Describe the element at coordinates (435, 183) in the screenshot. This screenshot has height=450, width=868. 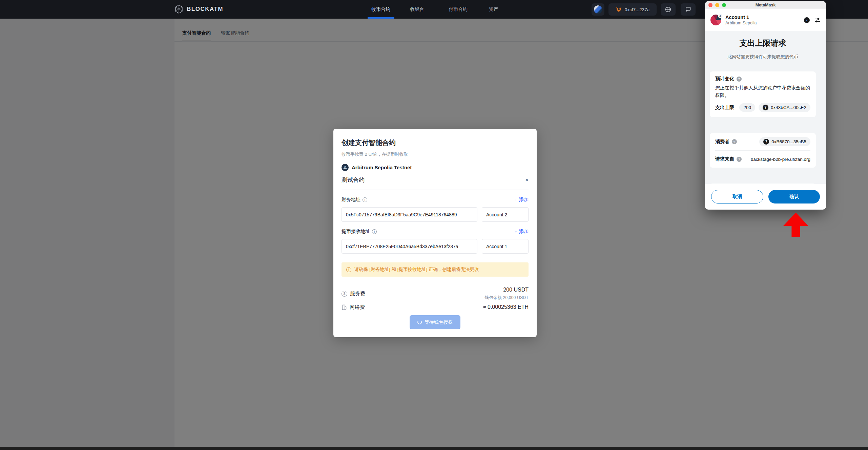
I see `contract-name-row: 测试合约 ×` at that location.